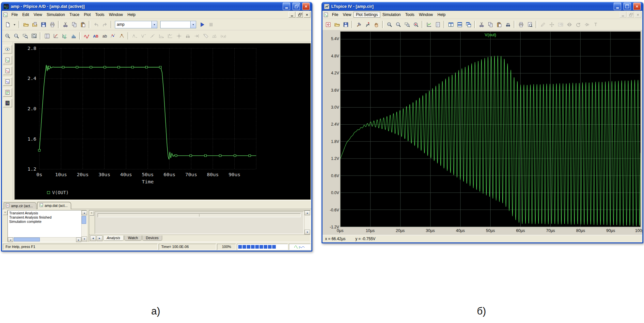 The height and width of the screenshot is (323, 644). What do you see at coordinates (328, 24) in the screenshot?
I see `new-schematic-icon` at bounding box center [328, 24].